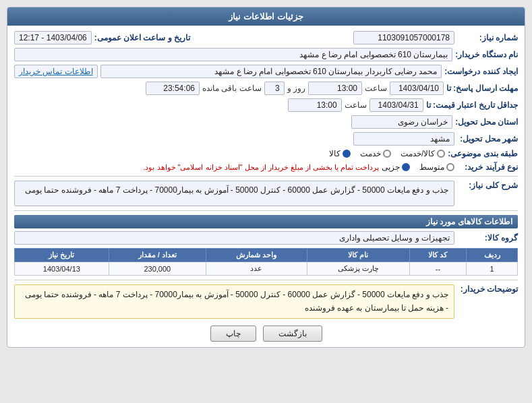 The height and width of the screenshot is (403, 532). Describe the element at coordinates (266, 222) in the screenshot. I see `ettelaat-kala-title: اطلاعات کالاهای مورد نیاز` at that location.